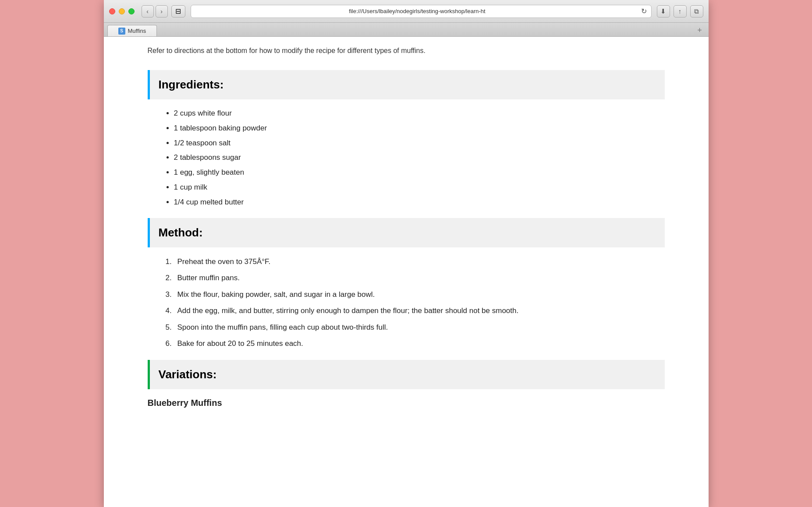 The height and width of the screenshot is (507, 812). I want to click on list-item: Bake for about 20 to 25 minutes each., so click(419, 344).